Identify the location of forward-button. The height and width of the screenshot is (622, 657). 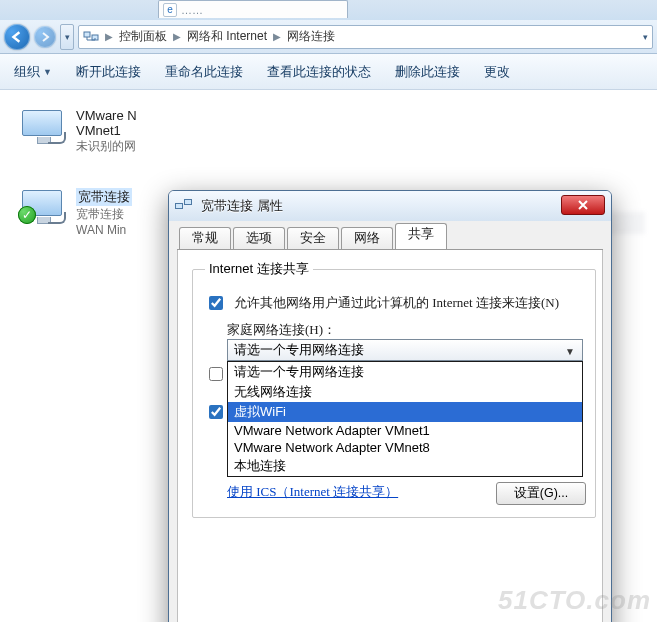
(45, 37).